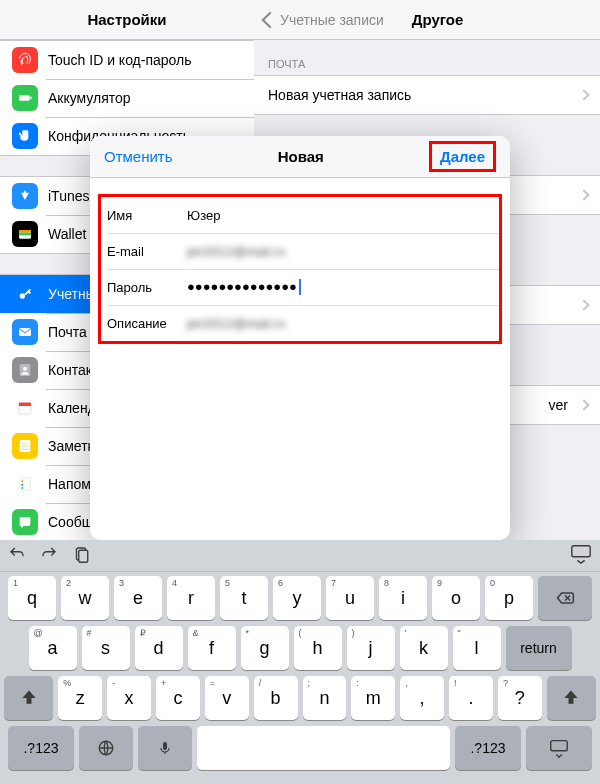 This screenshot has width=600, height=784. I want to click on key-f: f&, so click(212, 648).